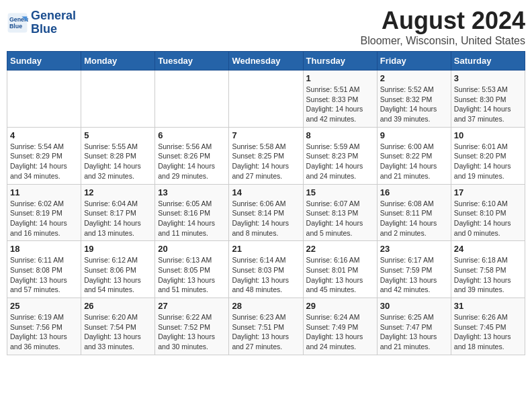 The image size is (532, 411). Describe the element at coordinates (192, 212) in the screenshot. I see `calendar-cell: 13Sunrise: 6:05 AMSunset: 8:16 PMDayligh…` at that location.